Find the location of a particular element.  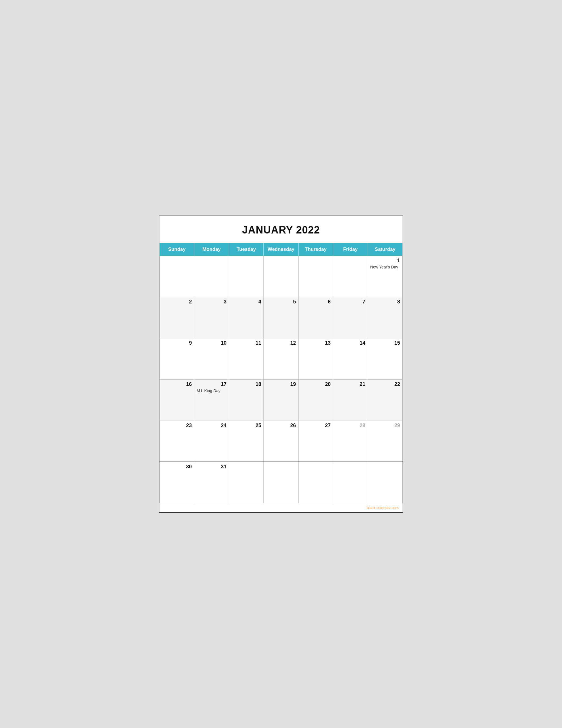

day-cell: 22 is located at coordinates (385, 400).